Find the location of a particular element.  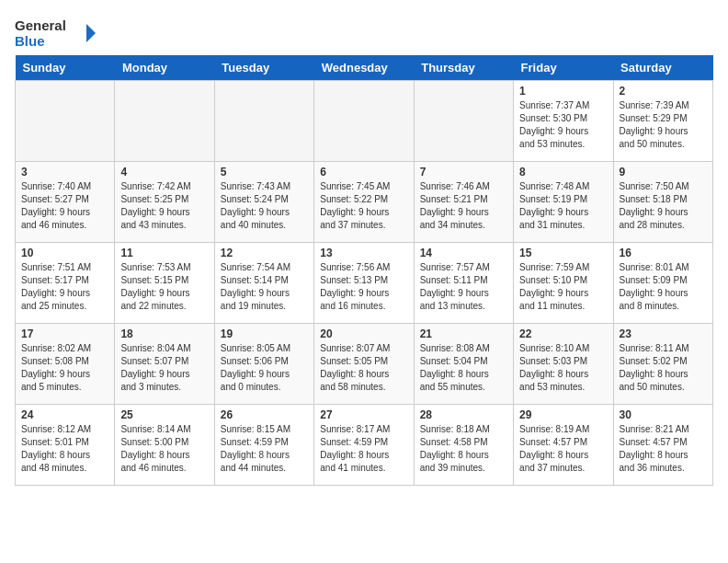

calendar-cell: 9Sunrise: 7:50 AM Sunset: 5:18 PM Daylig… is located at coordinates (663, 202).